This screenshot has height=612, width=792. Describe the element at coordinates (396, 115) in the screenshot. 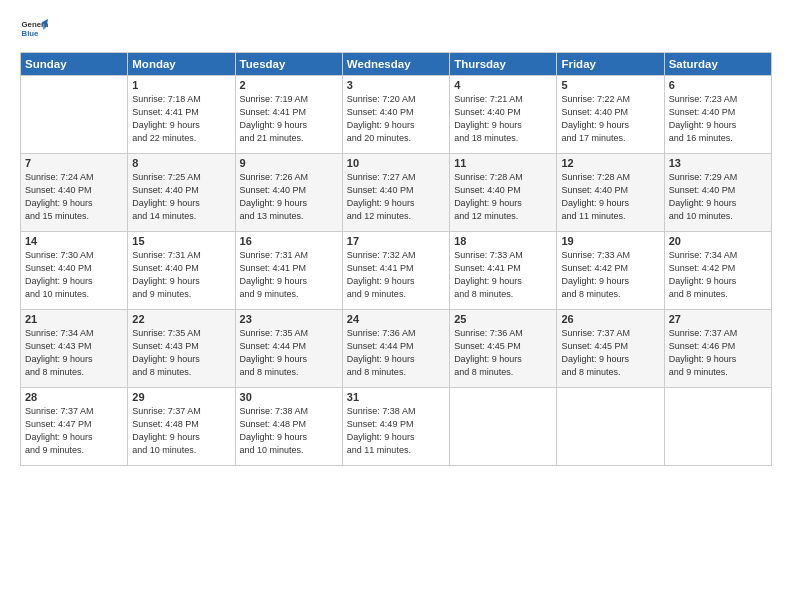

I see `calendar-cell: 3Sunrise: 7:20 AM Sunset: 4:40 PM Daylig…` at that location.